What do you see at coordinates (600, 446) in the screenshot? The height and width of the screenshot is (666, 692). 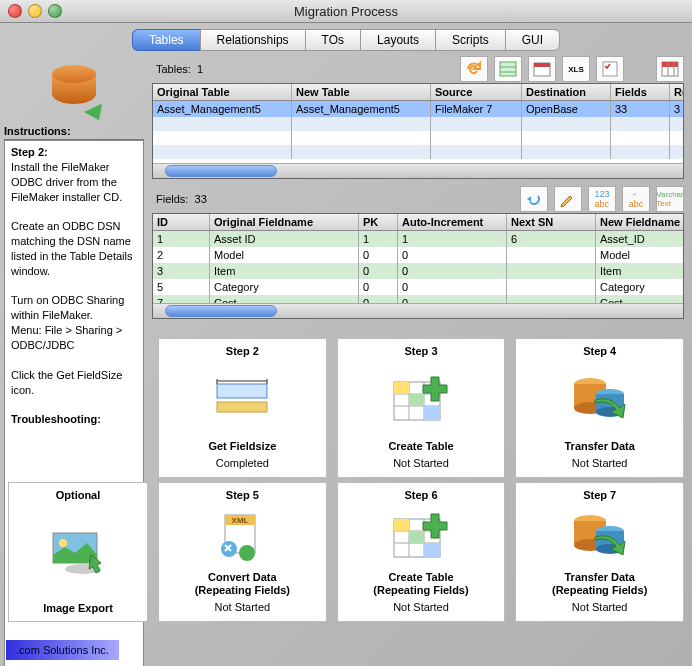 I see `step-label: Transfer Data` at bounding box center [600, 446].